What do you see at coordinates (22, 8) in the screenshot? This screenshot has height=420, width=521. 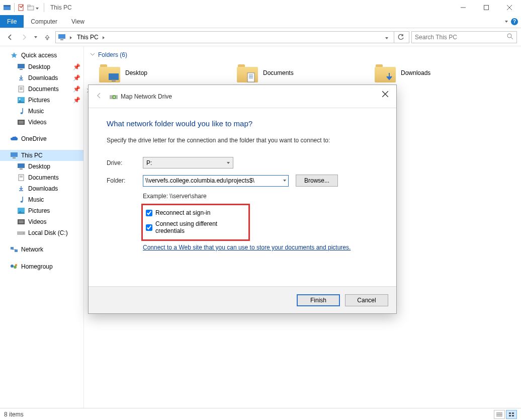 I see `qat-properties-icon` at bounding box center [22, 8].